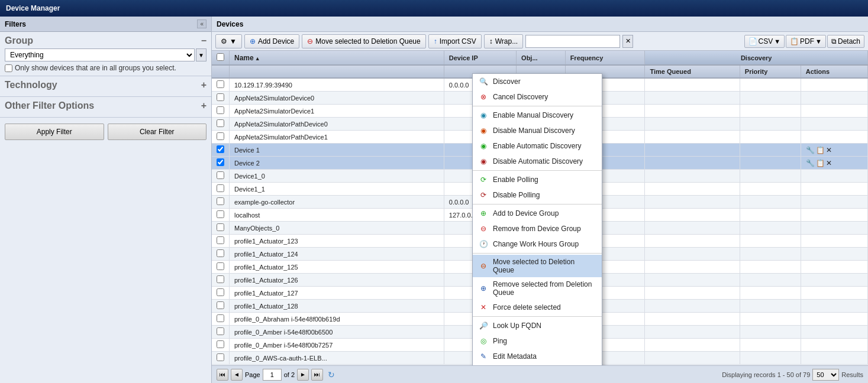 The height and width of the screenshot is (383, 868). Describe the element at coordinates (537, 161) in the screenshot. I see `menu-item-disable-auto: ◉Disable Automatic Discovery` at that location.